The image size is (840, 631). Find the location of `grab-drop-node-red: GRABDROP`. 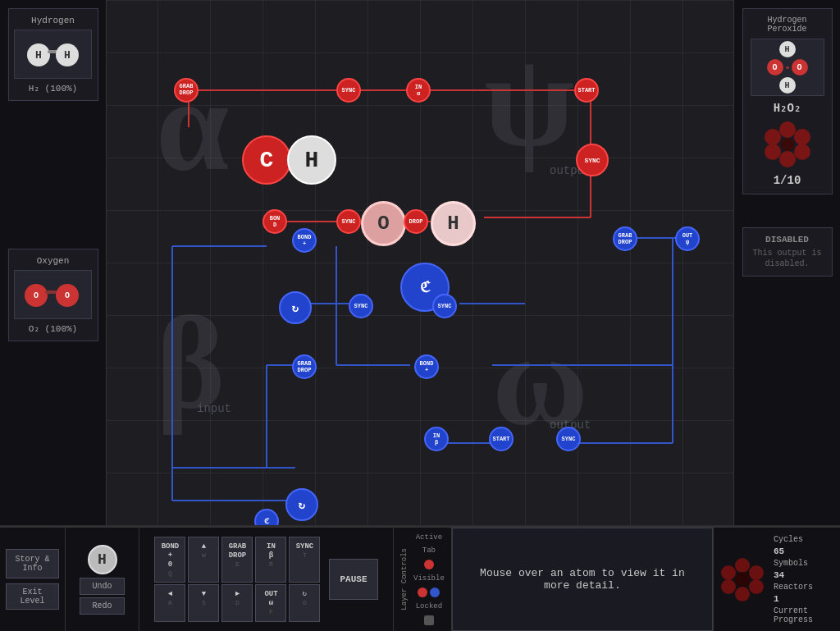

grab-drop-node-red: GRABDROP is located at coordinates (186, 90).